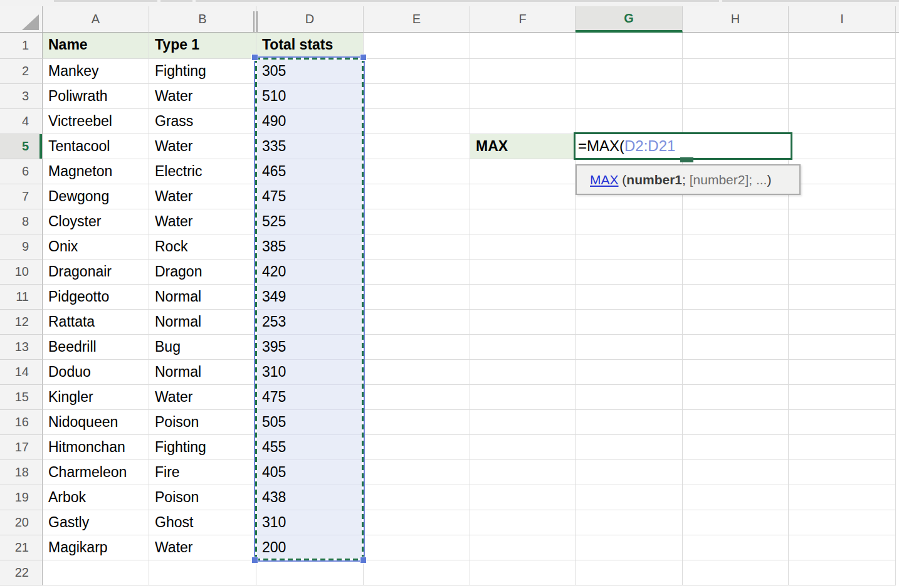 This screenshot has height=588, width=899. Describe the element at coordinates (203, 122) in the screenshot. I see `cell-B4: Grass` at that location.